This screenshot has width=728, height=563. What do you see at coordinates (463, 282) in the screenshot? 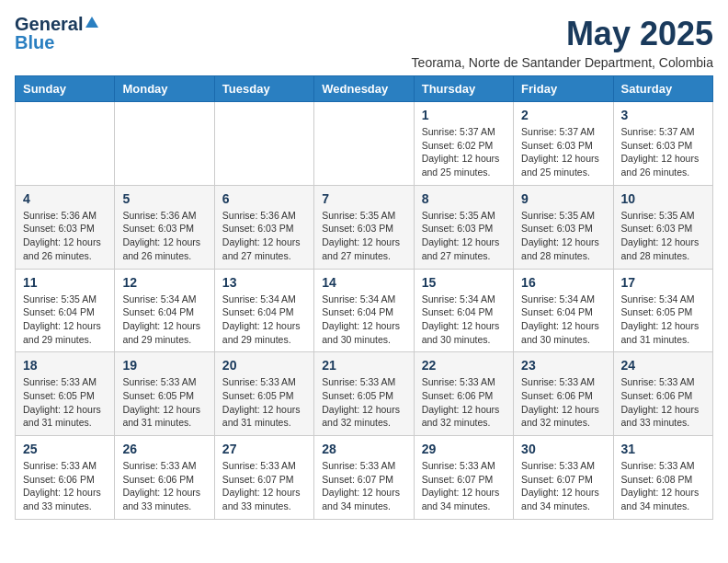
I see `day-number: 15` at bounding box center [463, 282].